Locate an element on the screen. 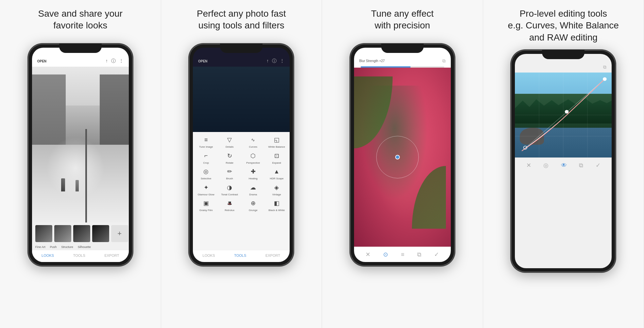  info-icon-1: ⓘ is located at coordinates (113, 61).